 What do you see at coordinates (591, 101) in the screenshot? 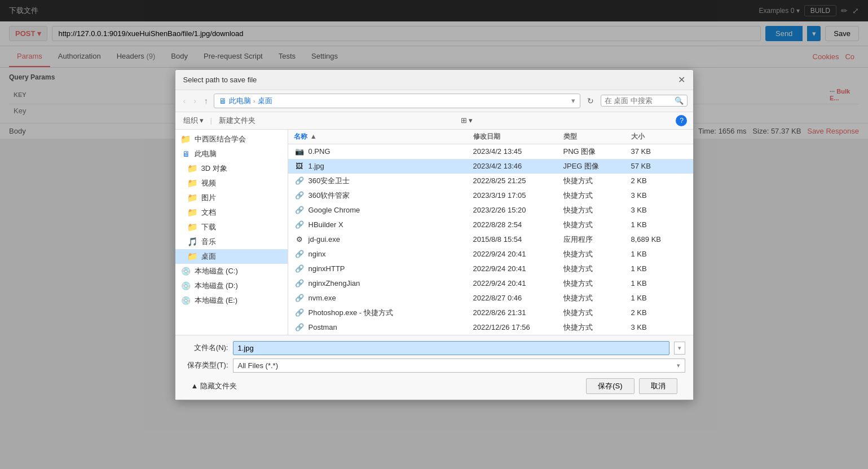
I see `refresh-button: ↻` at bounding box center [591, 101].